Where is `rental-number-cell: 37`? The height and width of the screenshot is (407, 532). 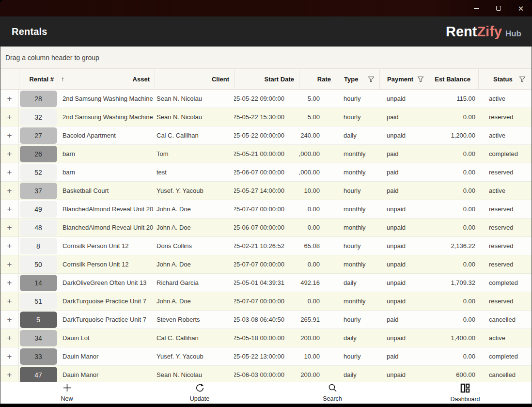 rental-number-cell: 37 is located at coordinates (38, 191).